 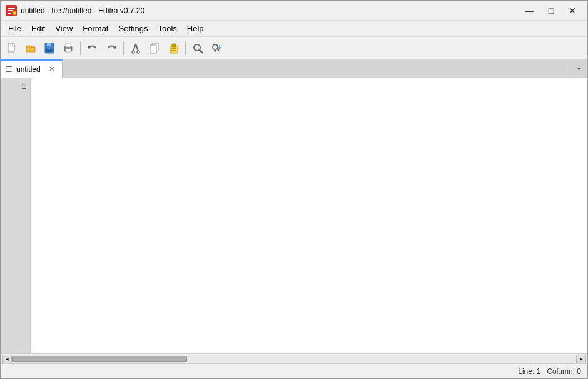 What do you see at coordinates (75, 11) in the screenshot?
I see `title-bar-left: e untitled - file://untitled - Editra v0…` at bounding box center [75, 11].